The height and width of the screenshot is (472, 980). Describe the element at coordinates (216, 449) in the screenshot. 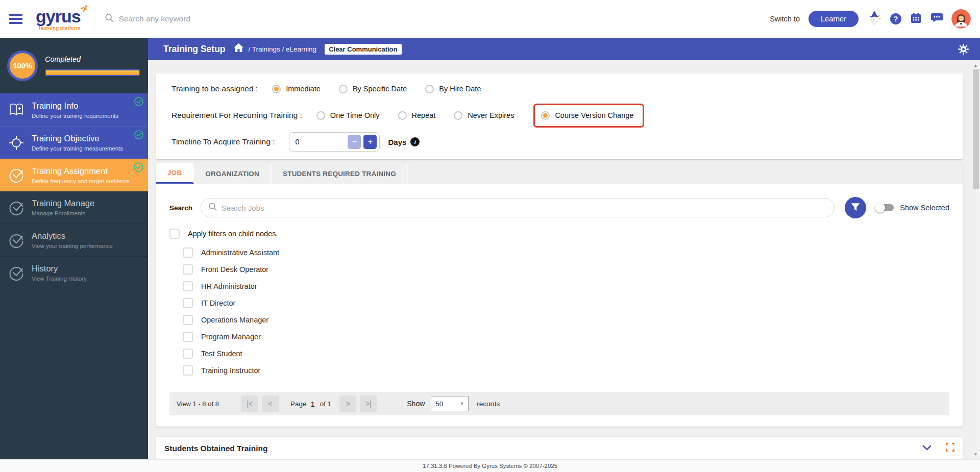

I see `students-obtained-title: Students Obtained Training` at that location.